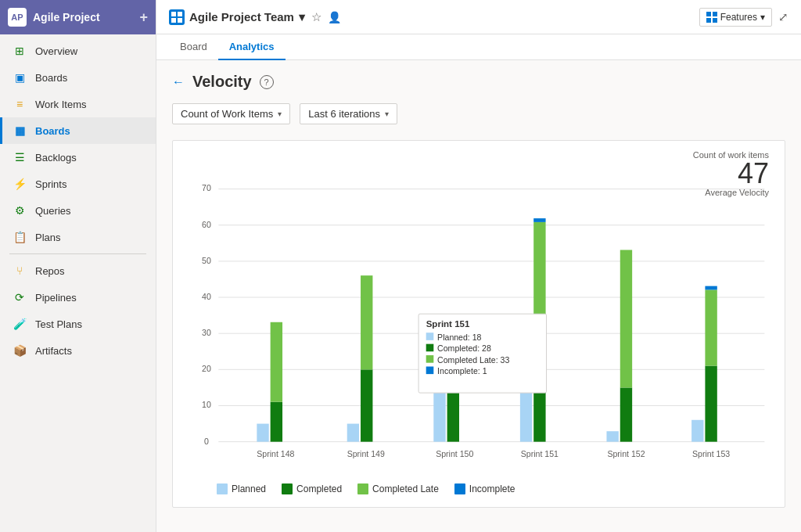  What do you see at coordinates (20, 237) in the screenshot?
I see `plans-icon: 📋` at bounding box center [20, 237].